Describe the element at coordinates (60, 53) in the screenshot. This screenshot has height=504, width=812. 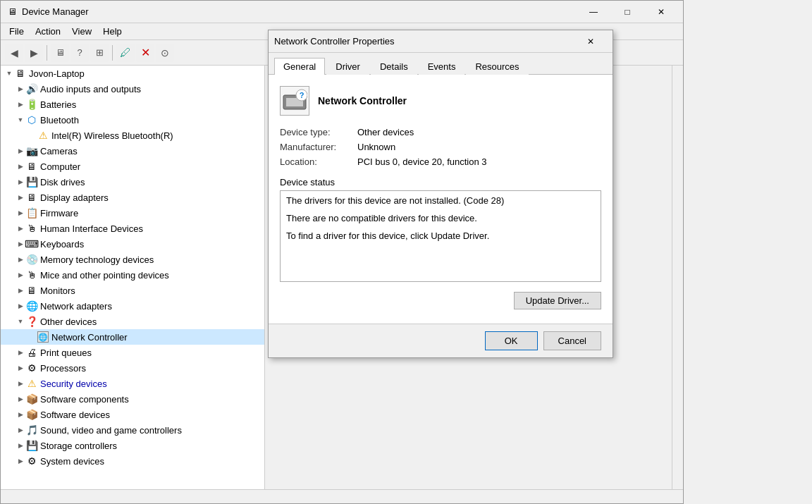
I see `toolbar-properties: 🖥` at that location.